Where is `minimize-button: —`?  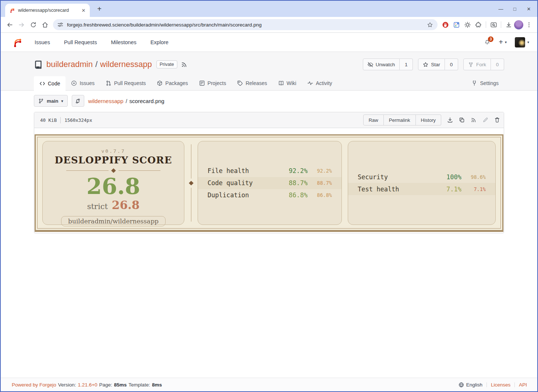
minimize-button: — is located at coordinates (501, 9).